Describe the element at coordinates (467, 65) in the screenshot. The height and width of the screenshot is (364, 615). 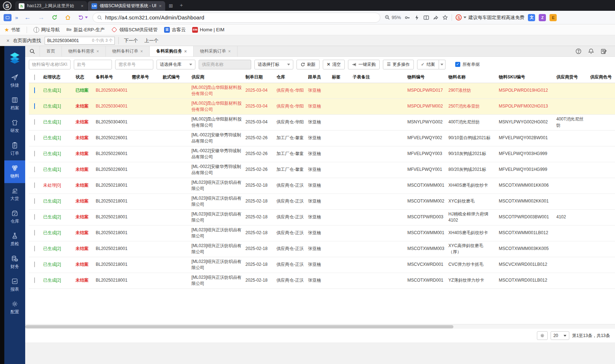
I see `all-docs-toggle: 所有单据` at that location.